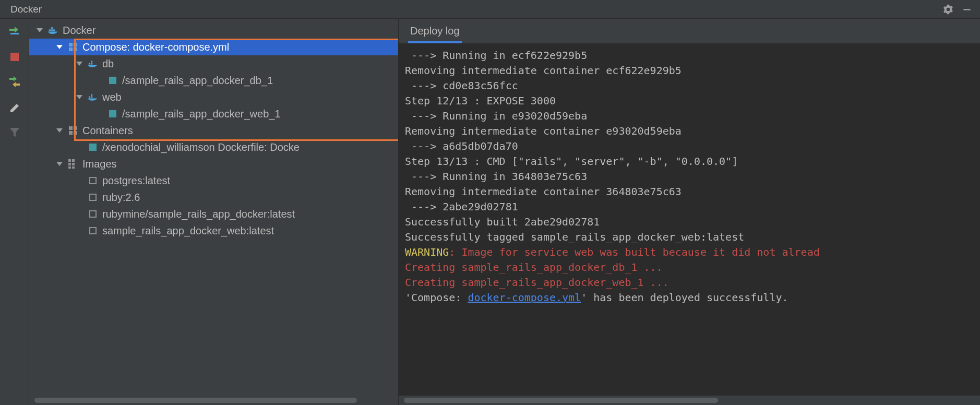 Image resolution: width=980 pixels, height=405 pixels. Describe the element at coordinates (197, 80) in the screenshot. I see `node-label: /sample_rails_app_docker_db_1` at that location.